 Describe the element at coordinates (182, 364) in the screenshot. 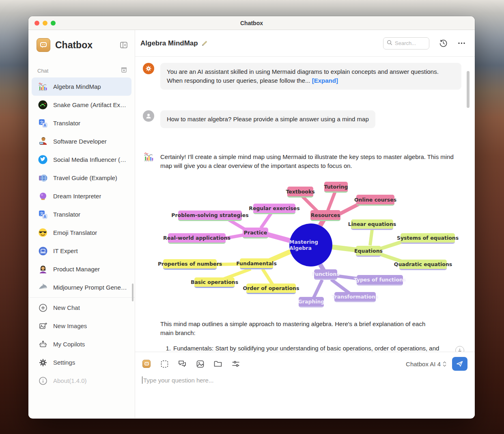

I see `quote-messages-icon` at that location.